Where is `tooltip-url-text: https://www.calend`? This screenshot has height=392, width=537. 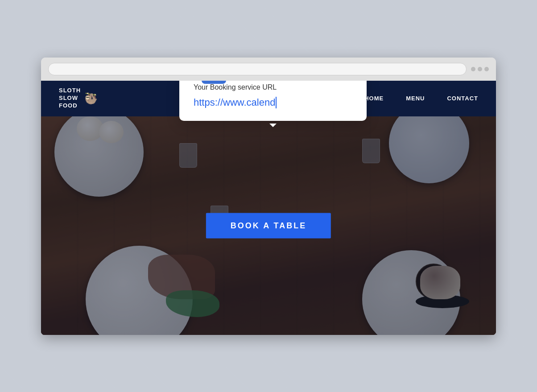
tooltip-url-text: https://www.calend is located at coordinates (235, 103).